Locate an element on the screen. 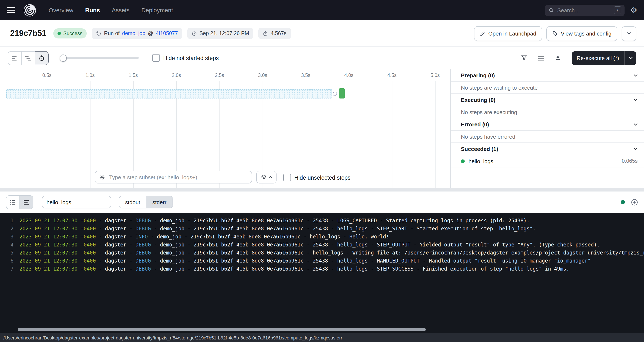 This screenshot has height=342, width=644. tag-icon is located at coordinates (555, 34).